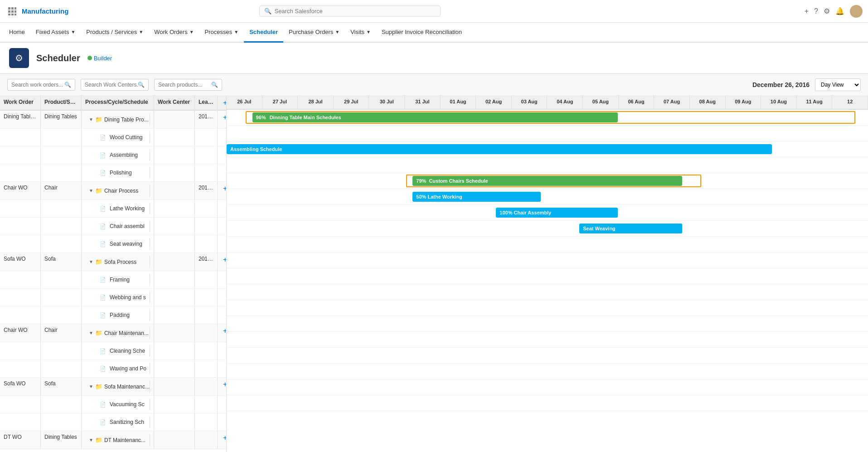 The image size is (868, 452). I want to click on nav-item-supplier-invoice: Supplier Invoice Reconciliation, so click(422, 33).